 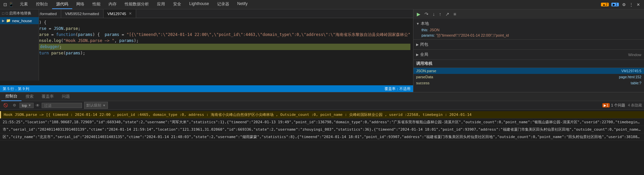 I want to click on issue-controls: ▶1 1 个问题 4 条隐藏, so click(x=622, y=105).